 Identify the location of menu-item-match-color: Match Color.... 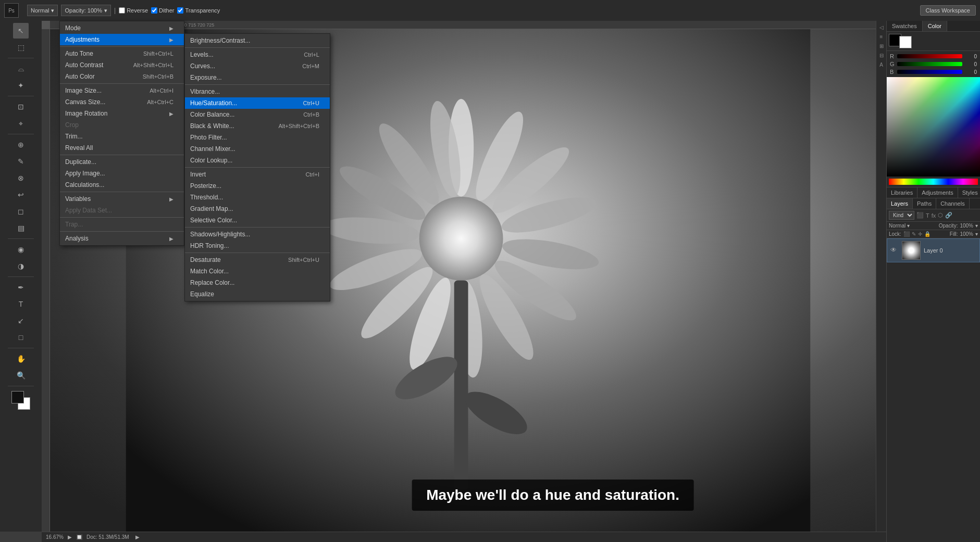
(257, 271).